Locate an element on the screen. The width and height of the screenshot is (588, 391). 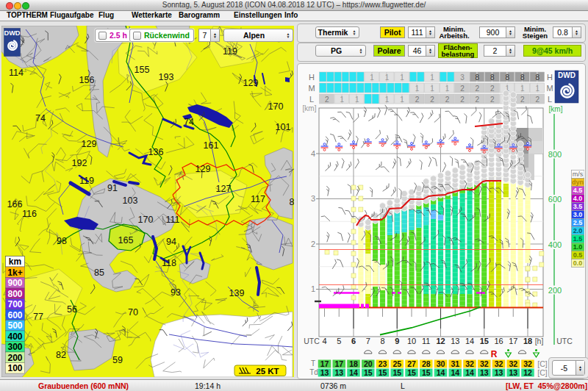
map-value-label: 91 is located at coordinates (112, 188).